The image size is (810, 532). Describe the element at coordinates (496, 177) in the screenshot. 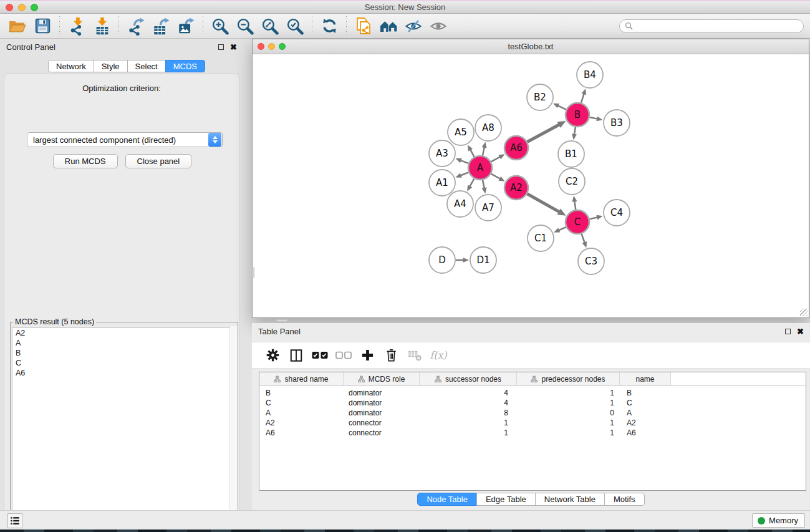

I see `edge-A-A2` at that location.